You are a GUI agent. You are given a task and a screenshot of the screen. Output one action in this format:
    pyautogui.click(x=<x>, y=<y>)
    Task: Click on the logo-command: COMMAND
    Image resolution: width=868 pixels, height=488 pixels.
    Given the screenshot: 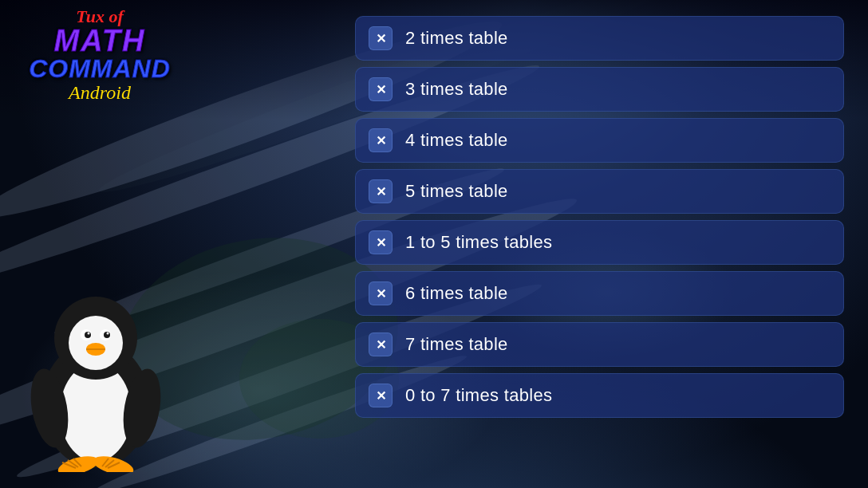 What is the action you would take?
    pyautogui.click(x=100, y=69)
    